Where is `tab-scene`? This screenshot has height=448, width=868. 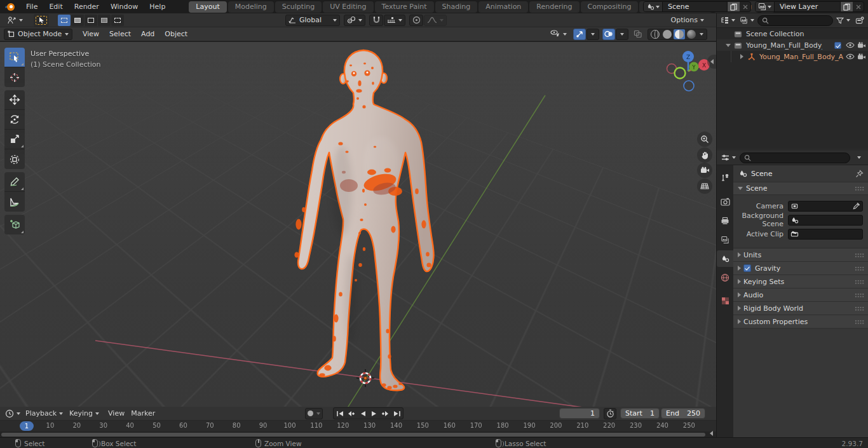
tab-scene is located at coordinates (725, 259).